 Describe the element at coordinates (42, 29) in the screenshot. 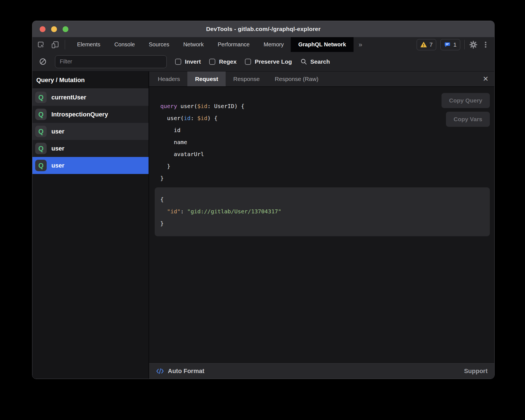

I see `close-window-button` at that location.